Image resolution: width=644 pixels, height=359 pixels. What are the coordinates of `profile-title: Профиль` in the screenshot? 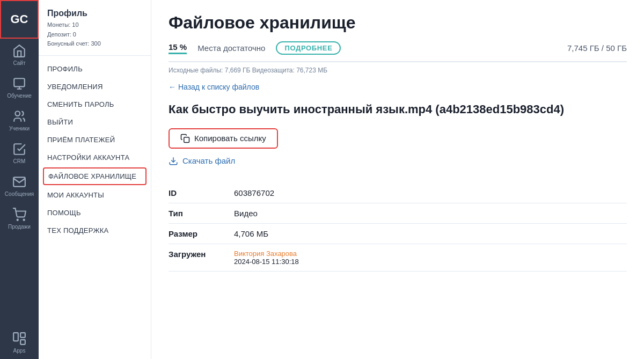 It's located at (94, 13).